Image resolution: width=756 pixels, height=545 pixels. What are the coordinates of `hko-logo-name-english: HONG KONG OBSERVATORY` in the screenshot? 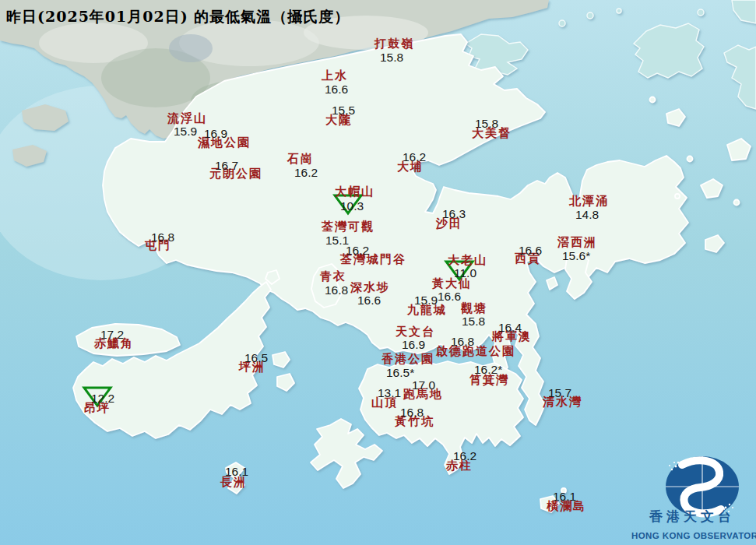 It's located at (693, 536).